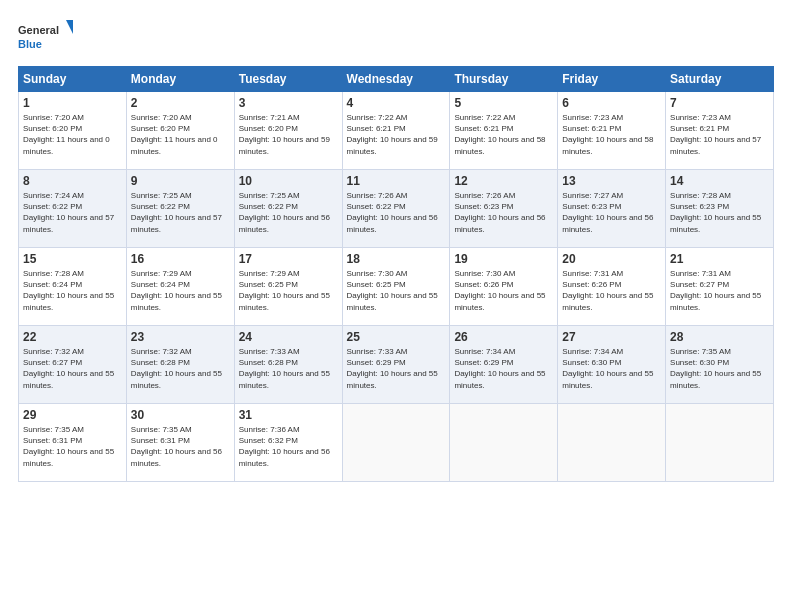  What do you see at coordinates (284, 446) in the screenshot?
I see `day-info: Sunrise: 7:36 AMSunset: 6:32 PMDaylight:…` at bounding box center [284, 446].